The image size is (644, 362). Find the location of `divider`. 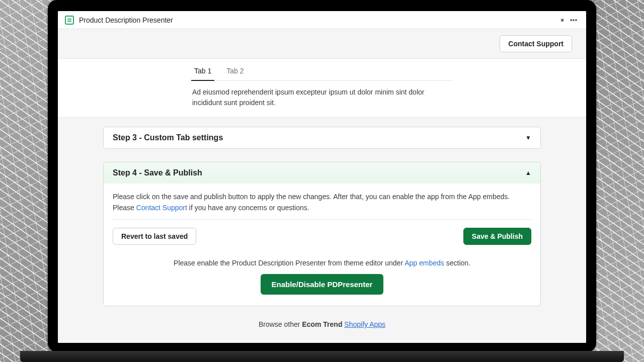

divider is located at coordinates (322, 219).